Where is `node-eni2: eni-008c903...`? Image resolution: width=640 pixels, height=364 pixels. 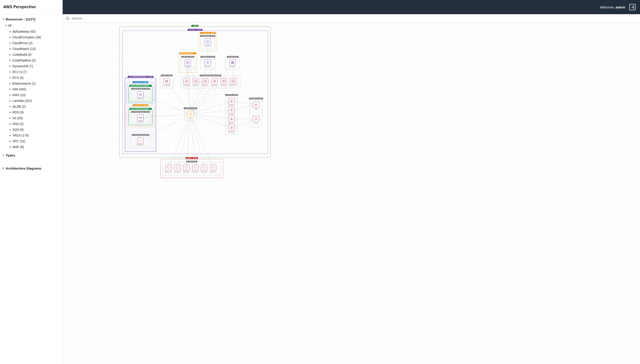
node-eni2: eni-008c903... is located at coordinates (140, 118).